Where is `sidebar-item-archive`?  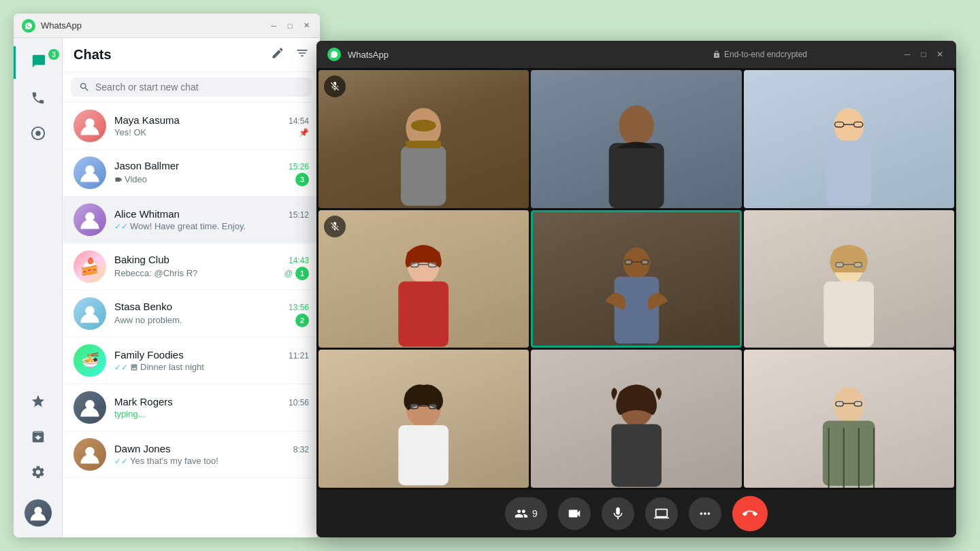
sidebar-item-archive is located at coordinates (38, 437).